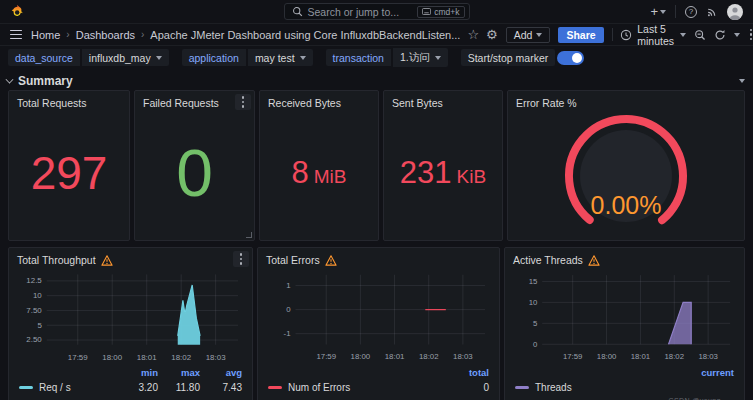 This screenshot has height=400, width=753. I want to click on panel-received-bytes: Received Bytes 8 MiB, so click(319, 166).